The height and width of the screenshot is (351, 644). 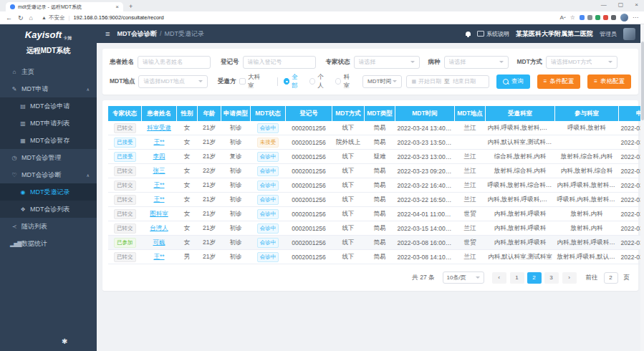 What do you see at coordinates (636, 4) in the screenshot?
I see `close-button: ×` at bounding box center [636, 4].